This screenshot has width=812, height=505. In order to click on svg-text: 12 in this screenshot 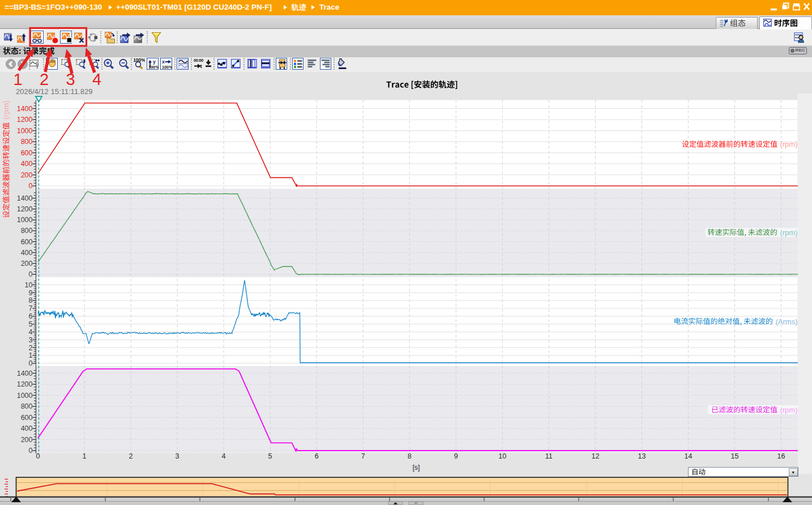, I will do `click(595, 456)`.